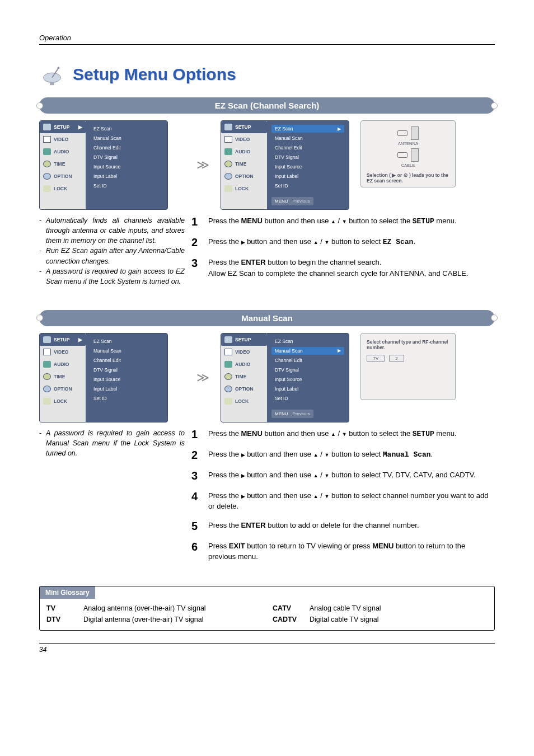 Image resolution: width=534 pixels, height=756 pixels. I want to click on antenna-icon, so click(402, 133).